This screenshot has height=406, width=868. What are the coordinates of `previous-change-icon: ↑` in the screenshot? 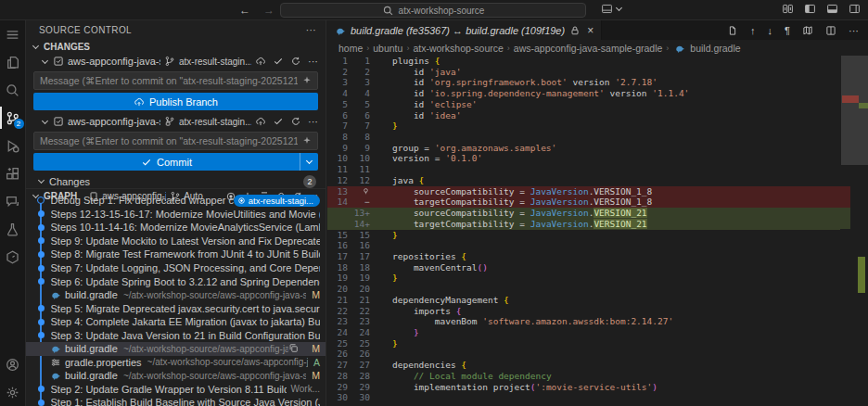 It's located at (753, 31).